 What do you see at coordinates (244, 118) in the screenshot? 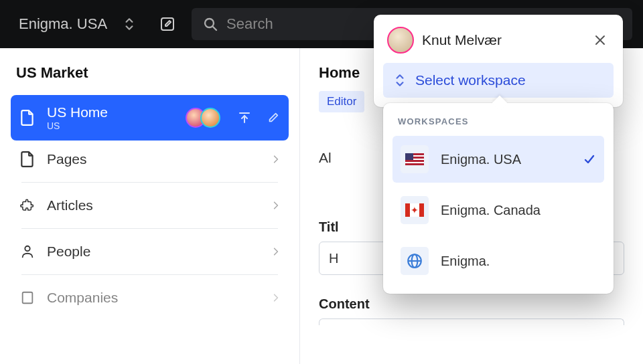
I see `publish-icon` at bounding box center [244, 118].